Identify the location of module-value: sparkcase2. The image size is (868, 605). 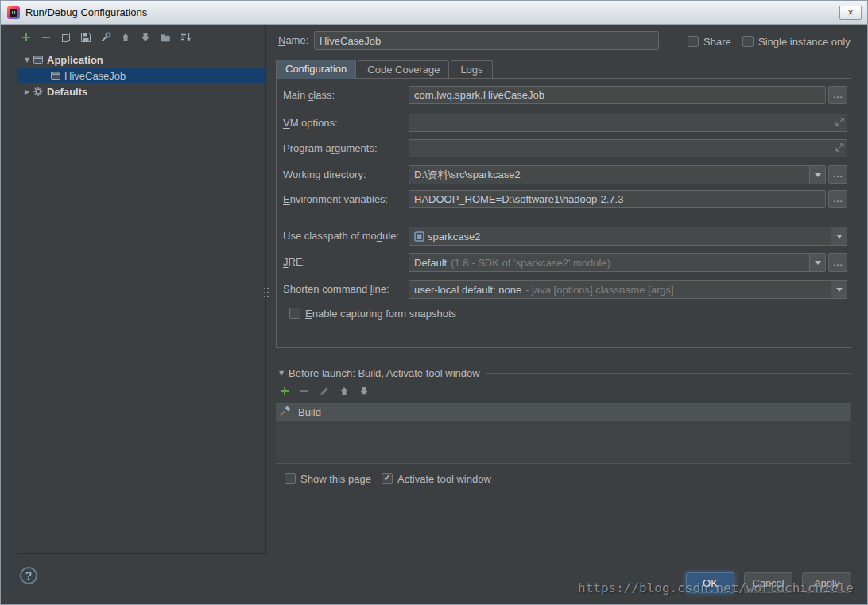
(454, 237).